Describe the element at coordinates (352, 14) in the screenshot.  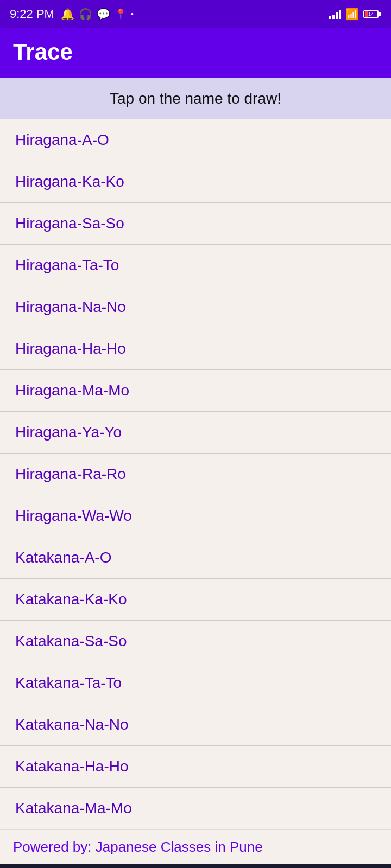
I see `wifi-icon: 📶` at that location.